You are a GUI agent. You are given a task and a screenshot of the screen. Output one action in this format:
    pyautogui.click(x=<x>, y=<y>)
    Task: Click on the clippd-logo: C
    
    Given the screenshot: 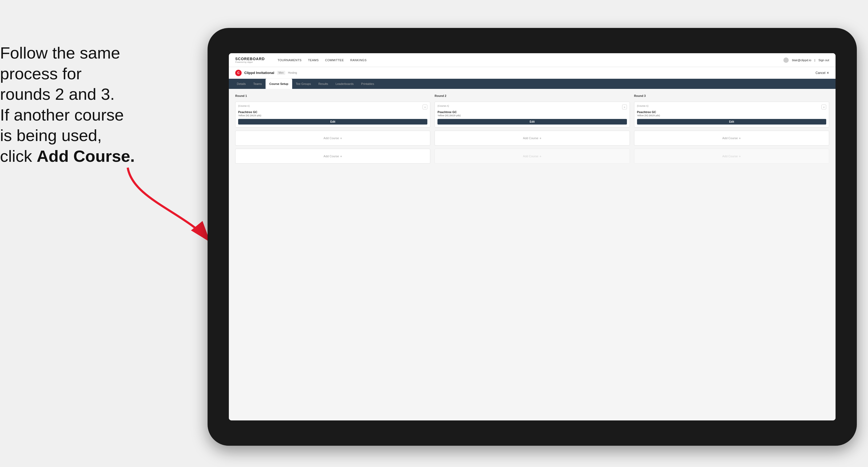 What is the action you would take?
    pyautogui.click(x=239, y=73)
    